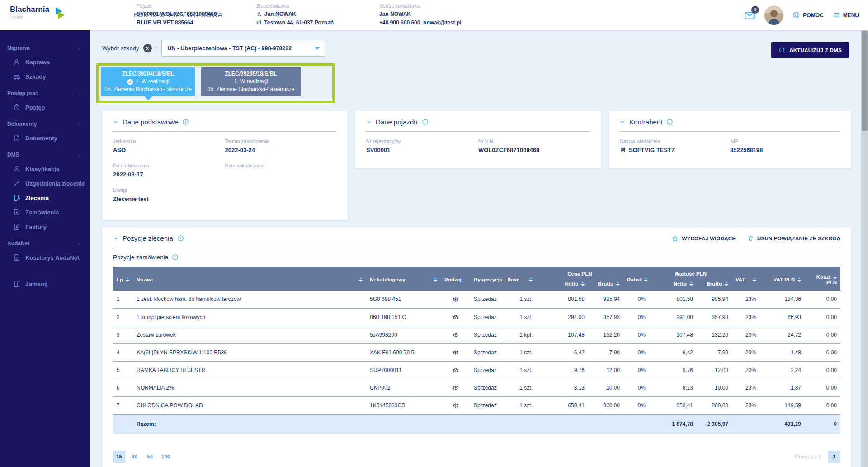 This screenshot has height=467, width=868. What do you see at coordinates (782, 279) in the screenshot?
I see `col-vat-pln: VAT PLN` at bounding box center [782, 279].